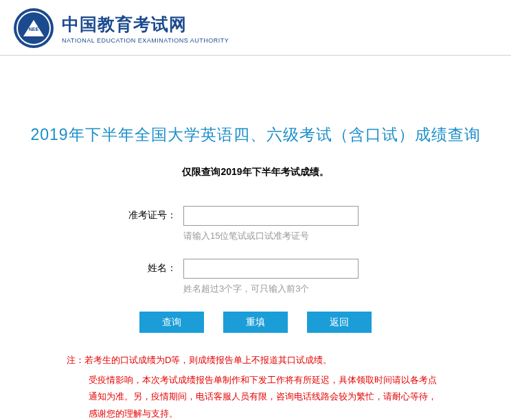 The width and height of the screenshot is (511, 420). I want to click on site-title-en: NATIONAL EDUCATION EXAMINATIONS AUTHORIT…, so click(146, 40).